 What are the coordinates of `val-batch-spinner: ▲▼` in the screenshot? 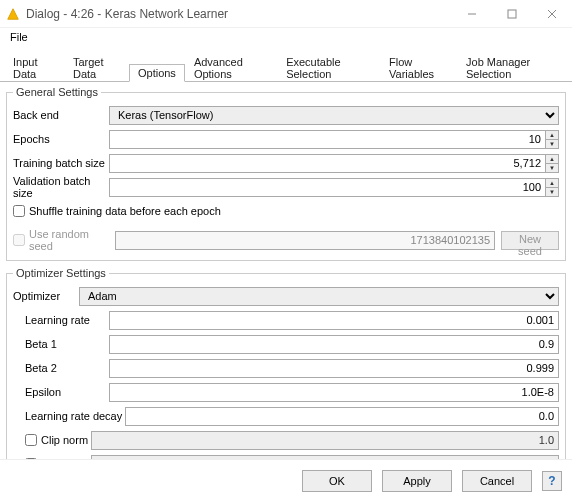 It's located at (334, 188).